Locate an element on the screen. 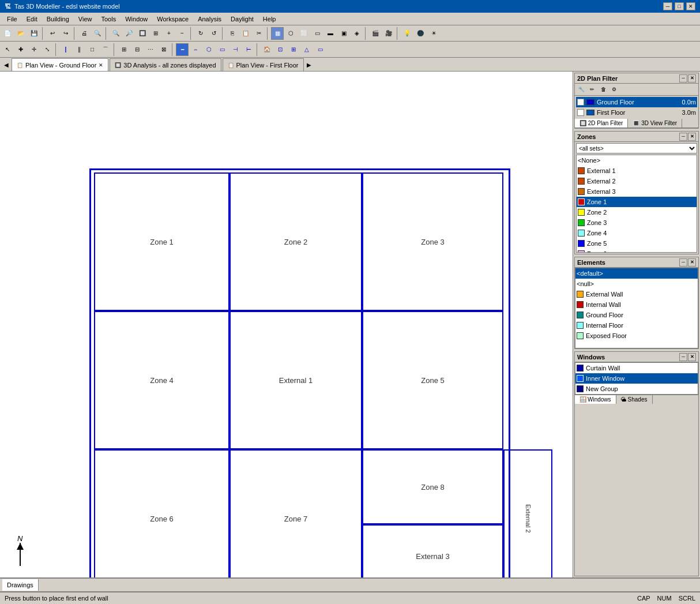 This screenshot has width=700, height=604. new-btn: 📄 is located at coordinates (7, 33).